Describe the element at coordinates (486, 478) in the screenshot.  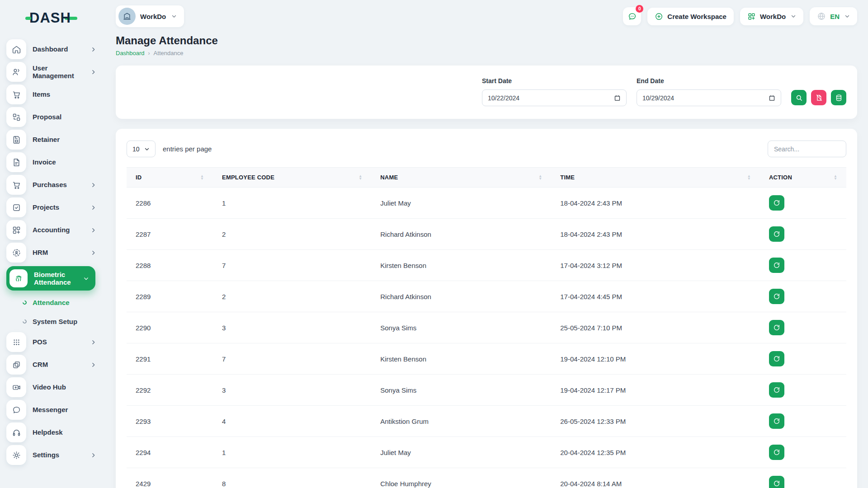
I see `table-row: 24298Chloe Humphrey20-04-2024 8:14 AM` at that location.